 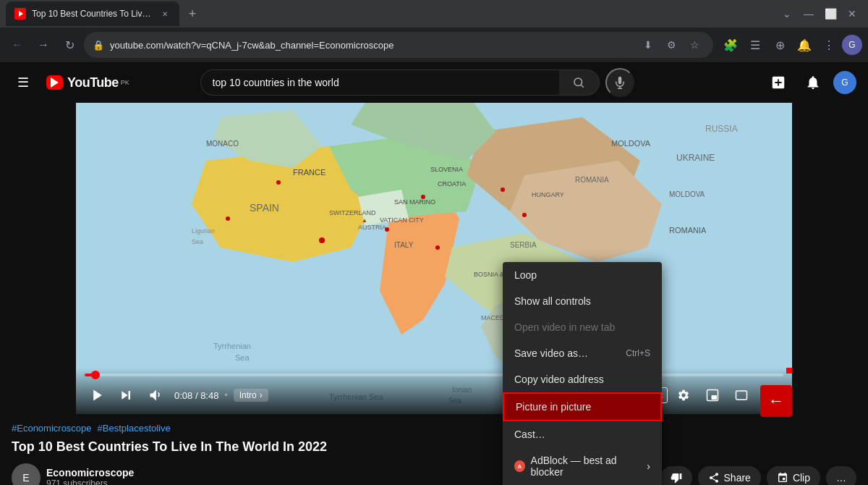 I want to click on browser-tab-active: Top 10 Best Countries To Live In T... ✕, so click(x=93, y=14).